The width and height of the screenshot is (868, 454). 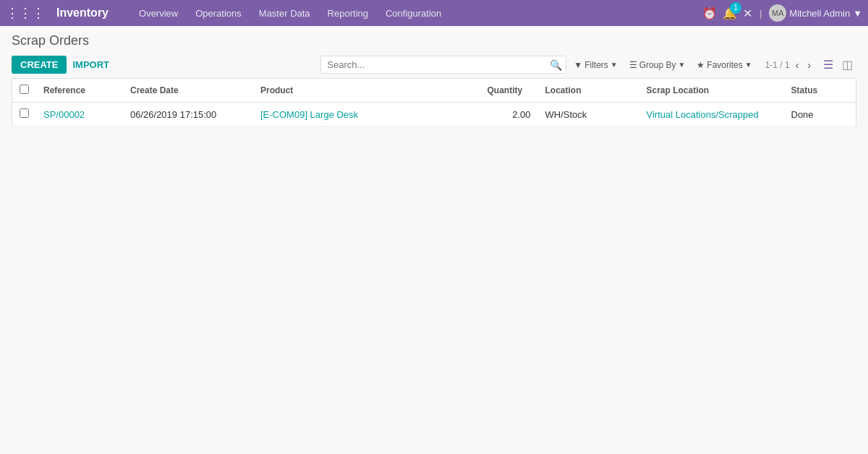 I want to click on nav-configuration: Configuration, so click(x=414, y=13).